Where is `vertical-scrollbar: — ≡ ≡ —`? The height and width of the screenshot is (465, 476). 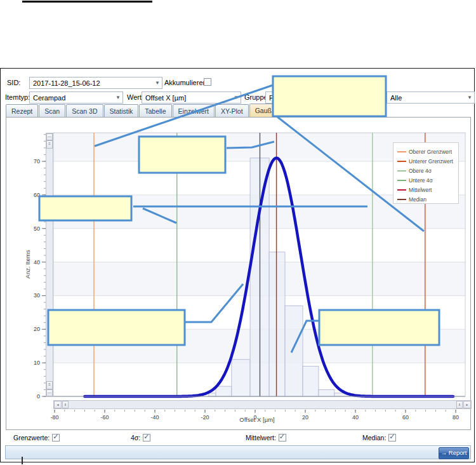 vertical-scrollbar: — ≡ ≡ — is located at coordinates (50, 265).